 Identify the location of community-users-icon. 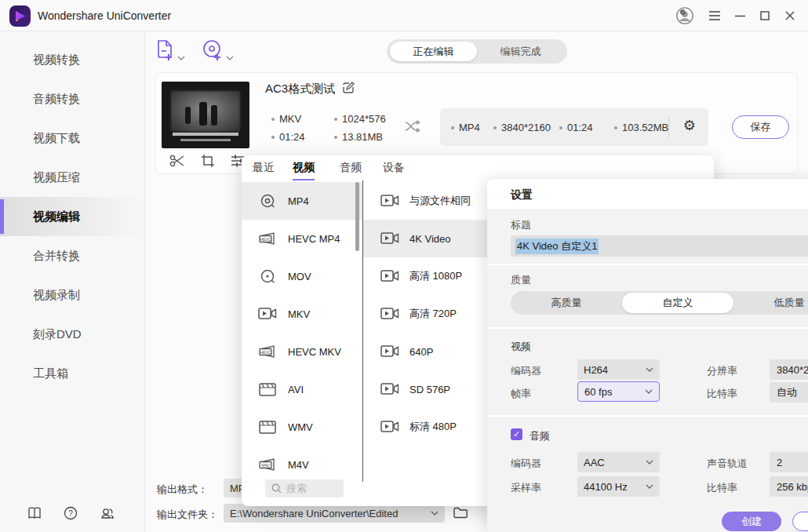
(107, 513).